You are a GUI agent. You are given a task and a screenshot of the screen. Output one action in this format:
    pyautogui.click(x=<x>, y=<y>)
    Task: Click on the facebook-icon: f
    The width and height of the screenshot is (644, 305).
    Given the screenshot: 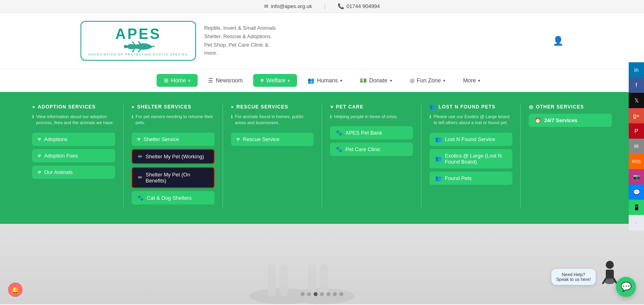 What is the action you would take?
    pyautogui.click(x=636, y=85)
    